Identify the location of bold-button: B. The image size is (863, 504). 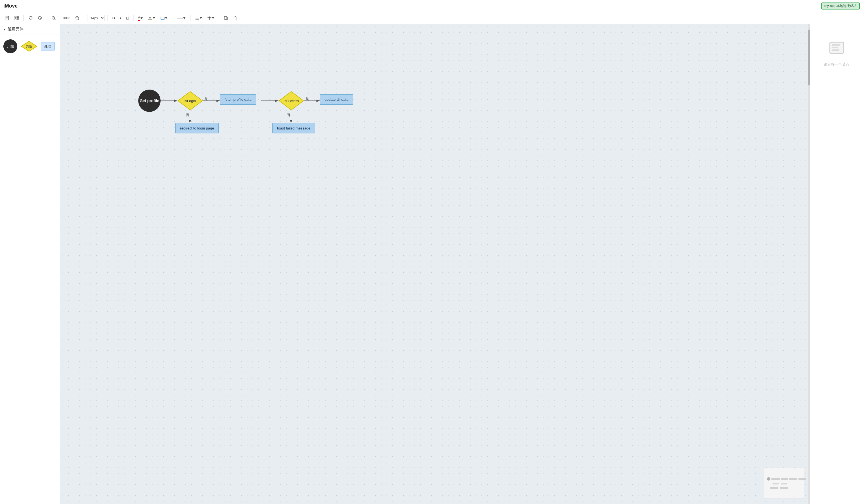
(114, 18).